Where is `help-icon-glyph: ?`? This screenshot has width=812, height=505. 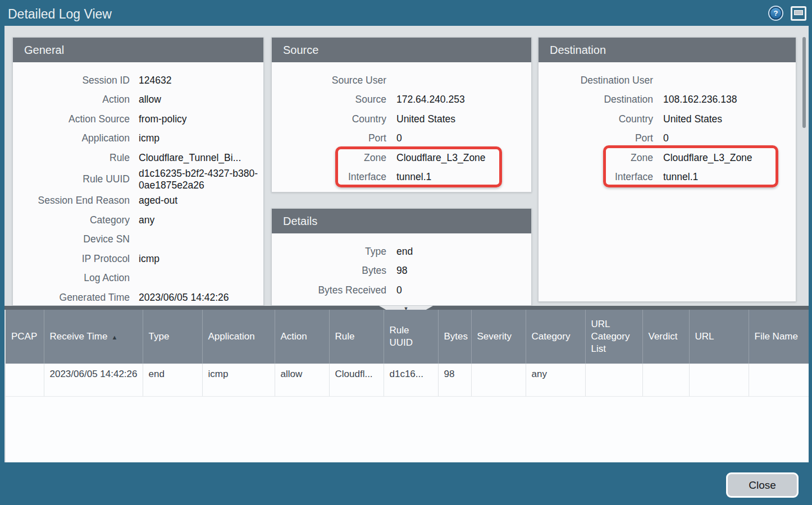 help-icon-glyph: ? is located at coordinates (776, 13).